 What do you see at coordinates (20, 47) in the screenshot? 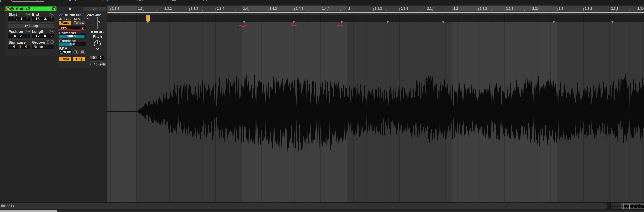
I see `signature-slash: /` at bounding box center [20, 47].